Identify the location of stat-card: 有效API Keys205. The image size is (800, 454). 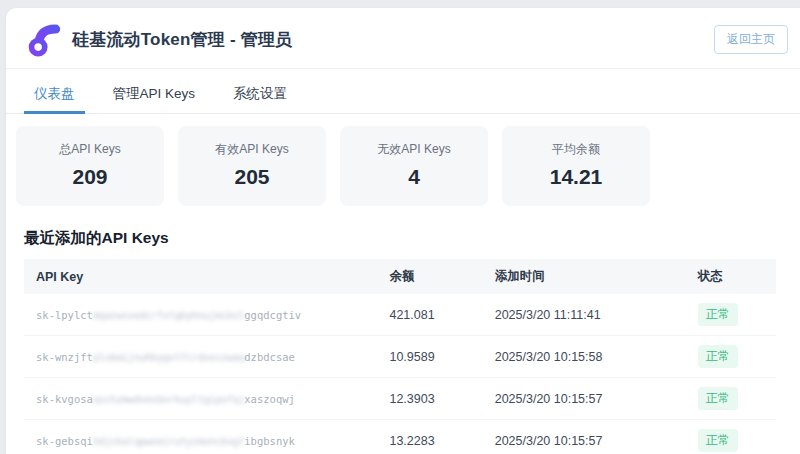
(252, 166).